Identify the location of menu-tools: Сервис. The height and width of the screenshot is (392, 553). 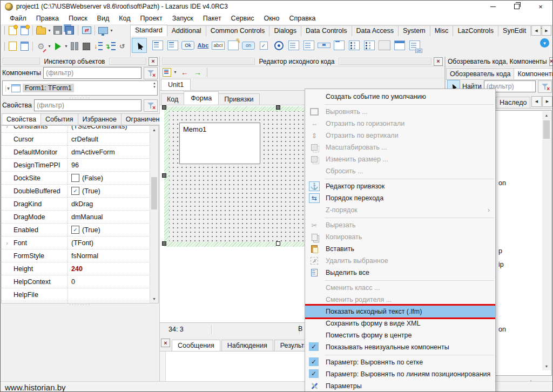
(243, 18).